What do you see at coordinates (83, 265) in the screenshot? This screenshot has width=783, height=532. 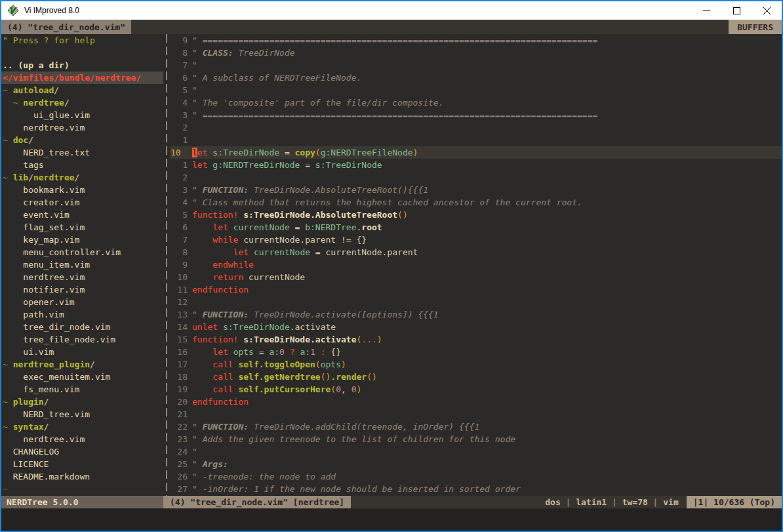 I see `tree-item: menu_item.vim` at bounding box center [83, 265].